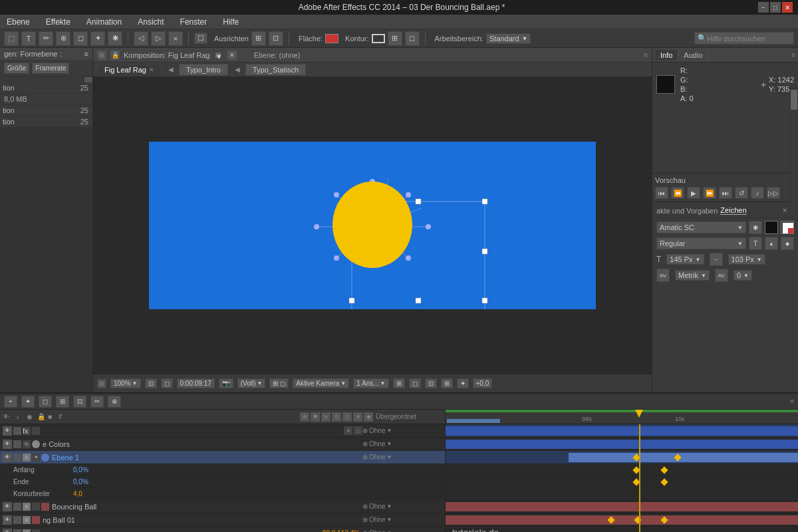 This screenshot has width=798, height=532. I want to click on tool-arrow2: ▷, so click(158, 39).